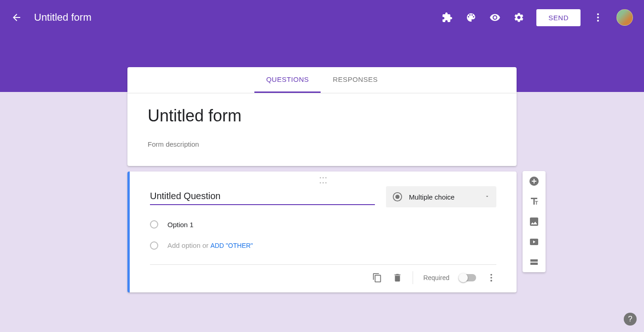 This screenshot has width=644, height=332. Describe the element at coordinates (377, 278) in the screenshot. I see `duplicate-icon` at that location.